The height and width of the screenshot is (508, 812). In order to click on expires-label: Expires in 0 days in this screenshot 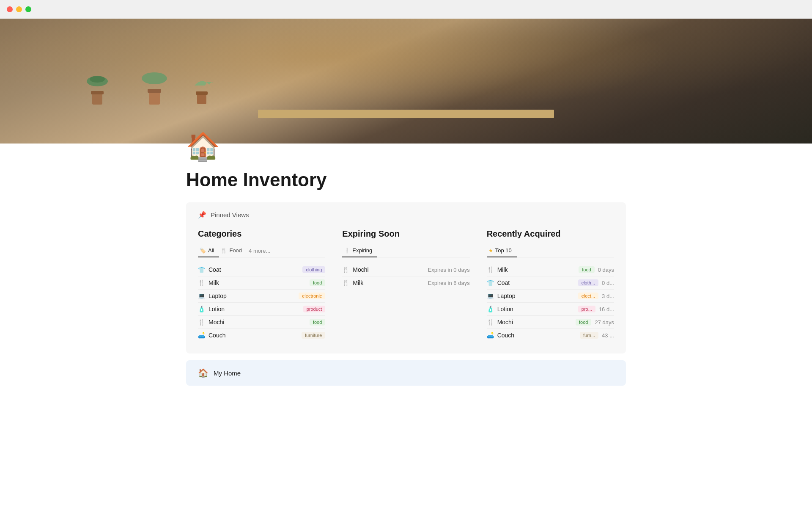, I will do `click(449, 270)`.